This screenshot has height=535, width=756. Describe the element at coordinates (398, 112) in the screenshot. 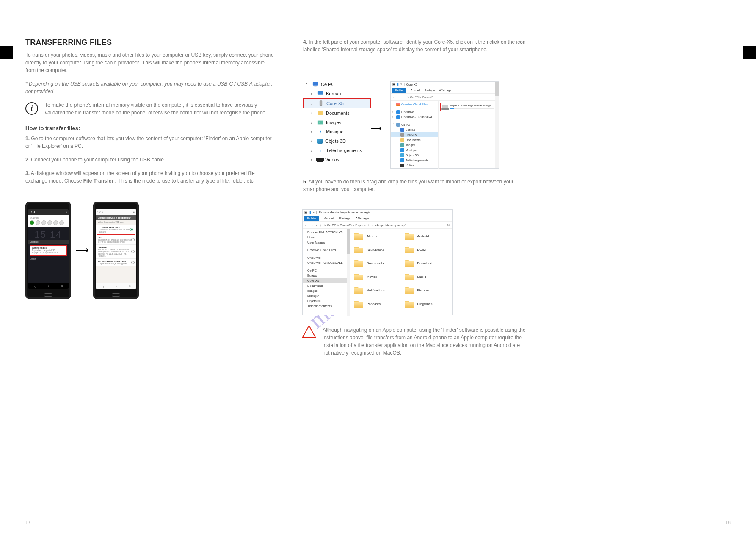

I see `onedrive-icon` at that location.